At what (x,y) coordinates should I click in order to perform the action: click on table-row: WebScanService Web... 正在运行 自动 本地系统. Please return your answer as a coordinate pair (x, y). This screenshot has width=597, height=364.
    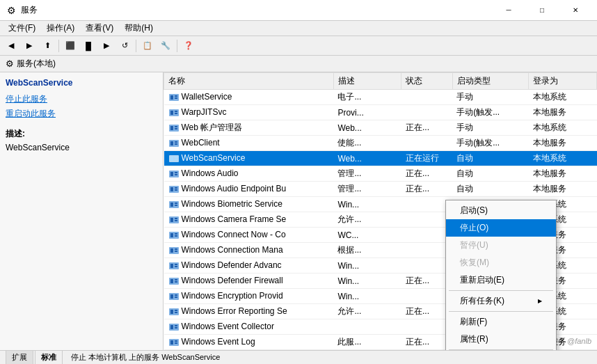
    Looking at the image, I should click on (381, 159).